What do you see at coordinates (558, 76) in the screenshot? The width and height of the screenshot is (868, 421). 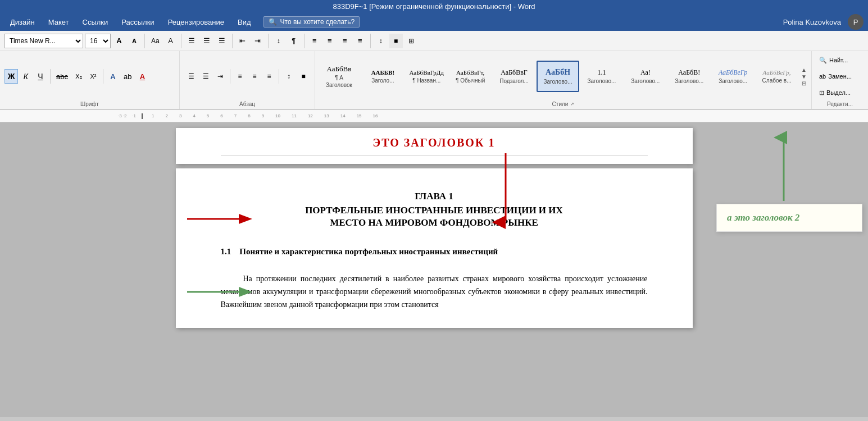 I see `style-item-heading1-active: АаБбН Заголово...` at bounding box center [558, 76].